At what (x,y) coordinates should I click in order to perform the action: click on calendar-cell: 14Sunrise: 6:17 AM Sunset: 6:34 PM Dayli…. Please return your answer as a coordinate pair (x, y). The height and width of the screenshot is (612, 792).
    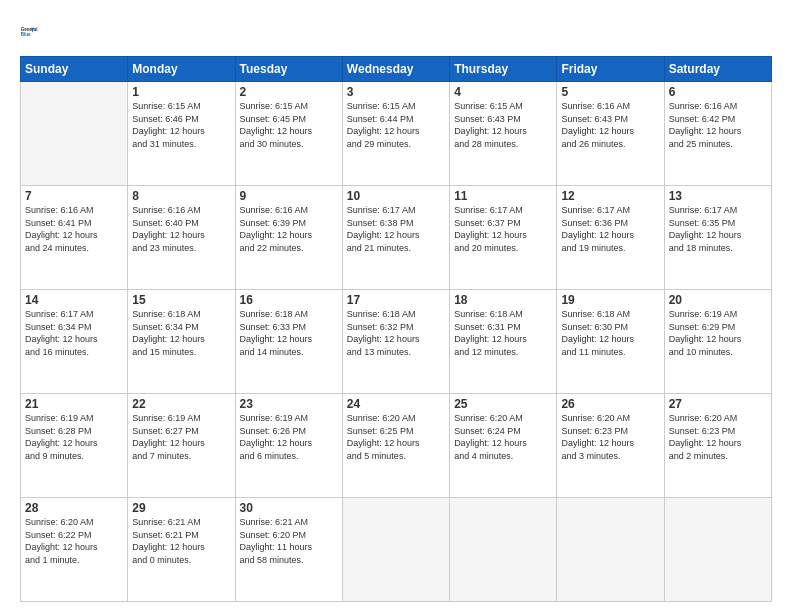
    Looking at the image, I should click on (74, 342).